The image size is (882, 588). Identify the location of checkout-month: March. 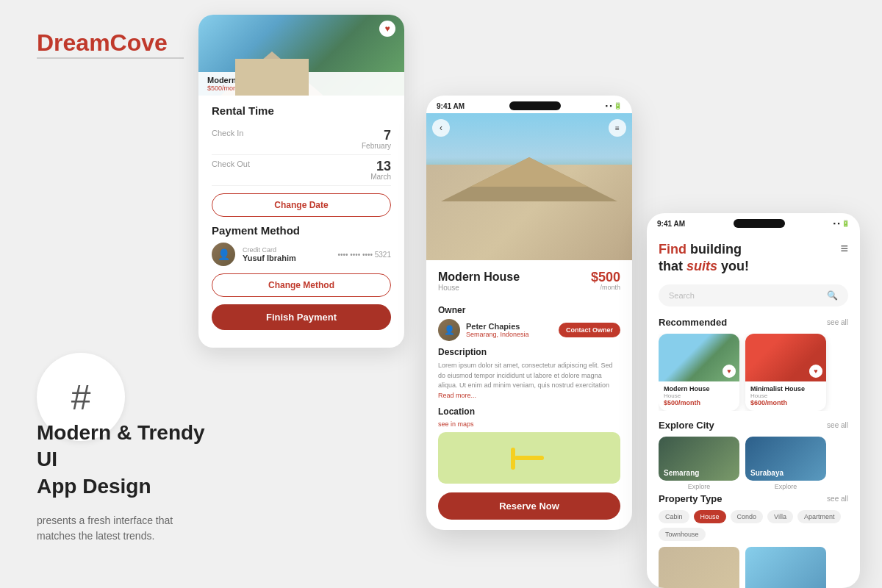
(381, 176).